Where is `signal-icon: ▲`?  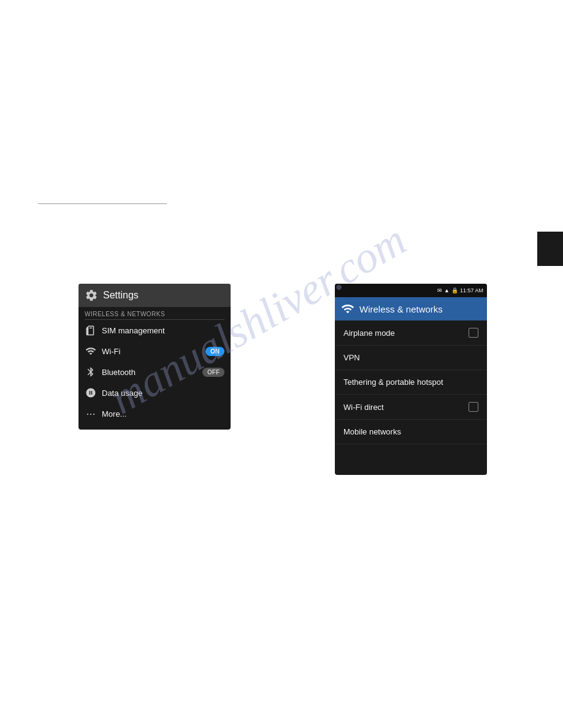
signal-icon: ▲ is located at coordinates (446, 290).